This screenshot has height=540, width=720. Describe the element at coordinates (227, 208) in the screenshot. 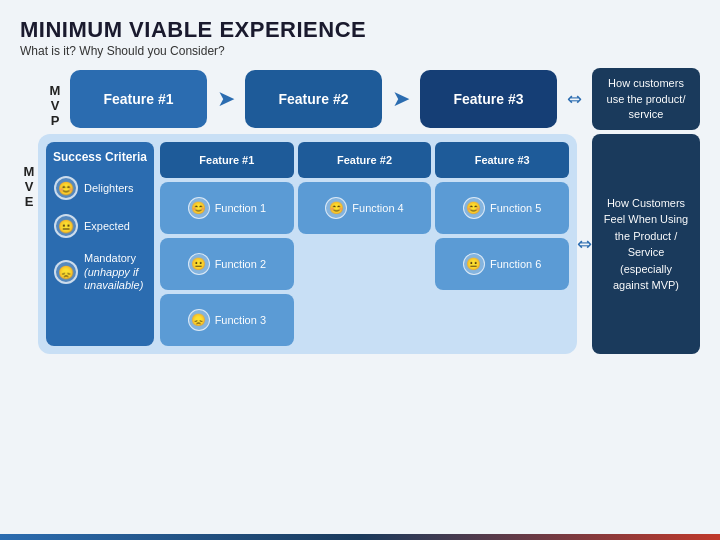

I see `function-1-cell: 😊 Function 1` at that location.